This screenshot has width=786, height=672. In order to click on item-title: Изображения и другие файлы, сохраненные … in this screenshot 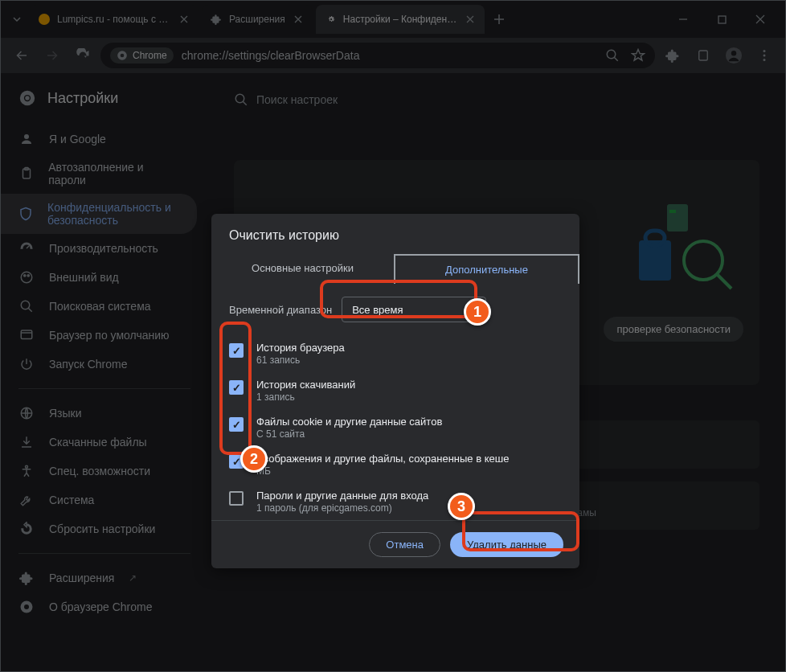, I will do `click(383, 458)`.